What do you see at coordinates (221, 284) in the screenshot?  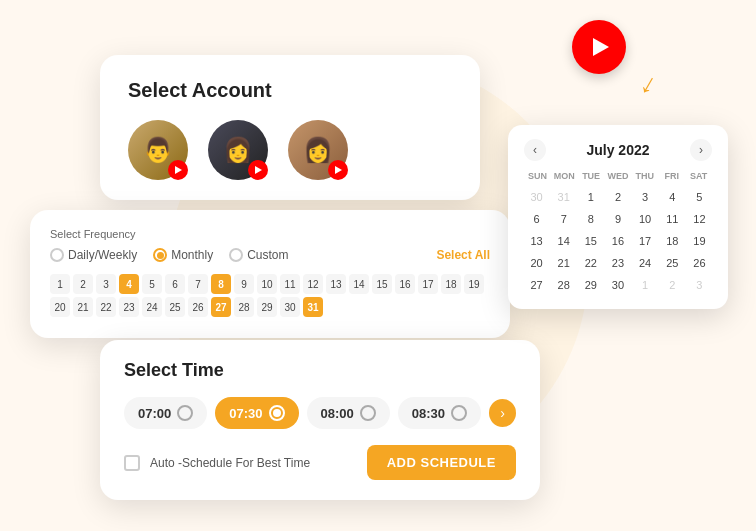 I see `freq-date-cell: 8` at bounding box center [221, 284].